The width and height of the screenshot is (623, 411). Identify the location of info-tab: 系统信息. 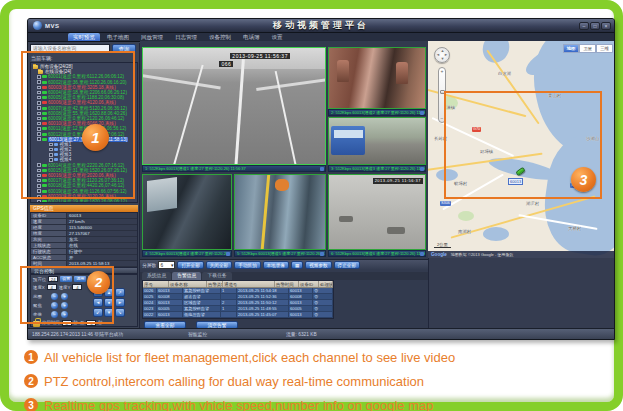
(156, 276).